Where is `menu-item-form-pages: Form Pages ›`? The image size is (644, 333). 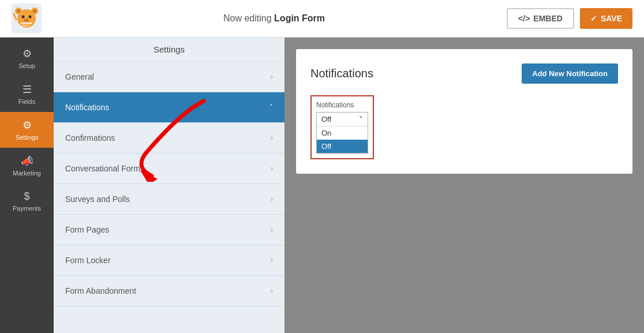 menu-item-form-pages: Form Pages › is located at coordinates (169, 230).